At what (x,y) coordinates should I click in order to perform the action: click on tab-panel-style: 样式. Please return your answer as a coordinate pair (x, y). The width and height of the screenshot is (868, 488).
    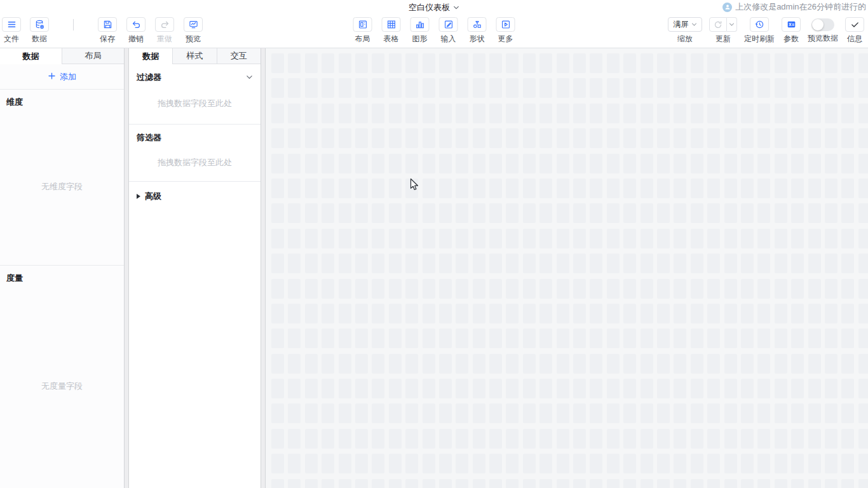
    Looking at the image, I should click on (194, 56).